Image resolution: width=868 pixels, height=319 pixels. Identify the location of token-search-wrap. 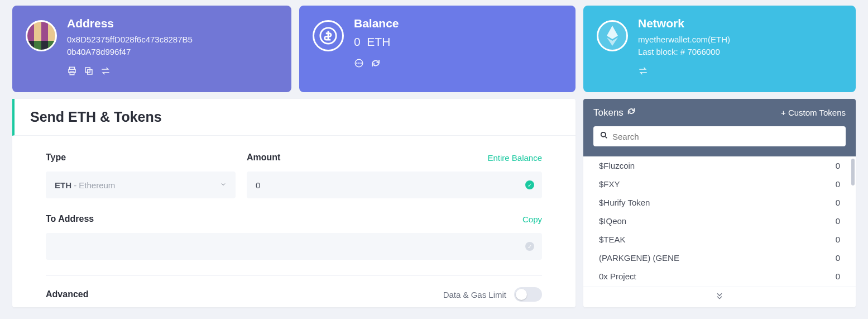
(720, 136).